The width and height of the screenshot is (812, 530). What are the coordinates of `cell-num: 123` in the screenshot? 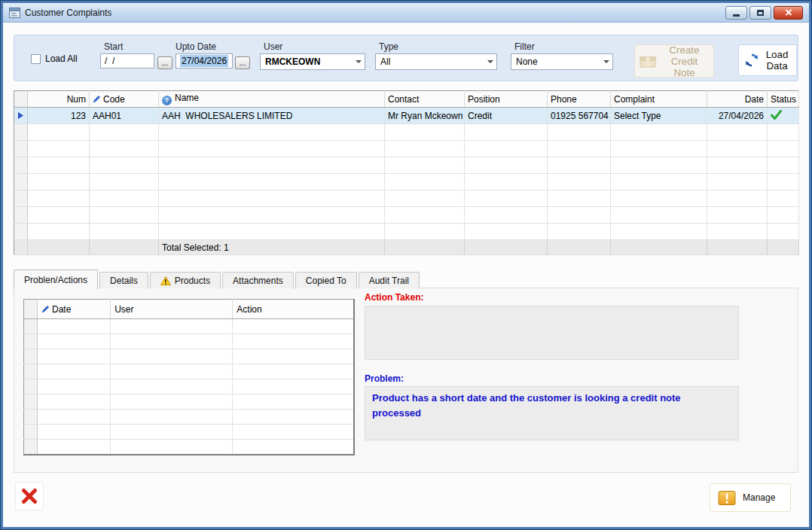 It's located at (59, 116).